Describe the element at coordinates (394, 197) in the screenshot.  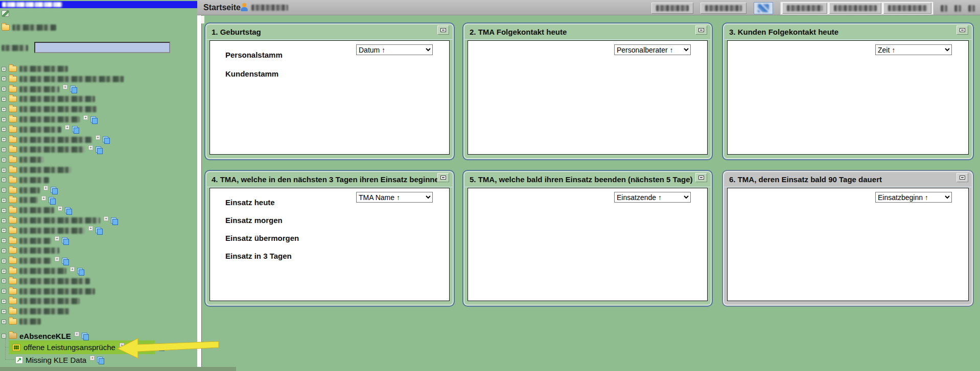
I see `sort-select: TMA Name ↑` at that location.